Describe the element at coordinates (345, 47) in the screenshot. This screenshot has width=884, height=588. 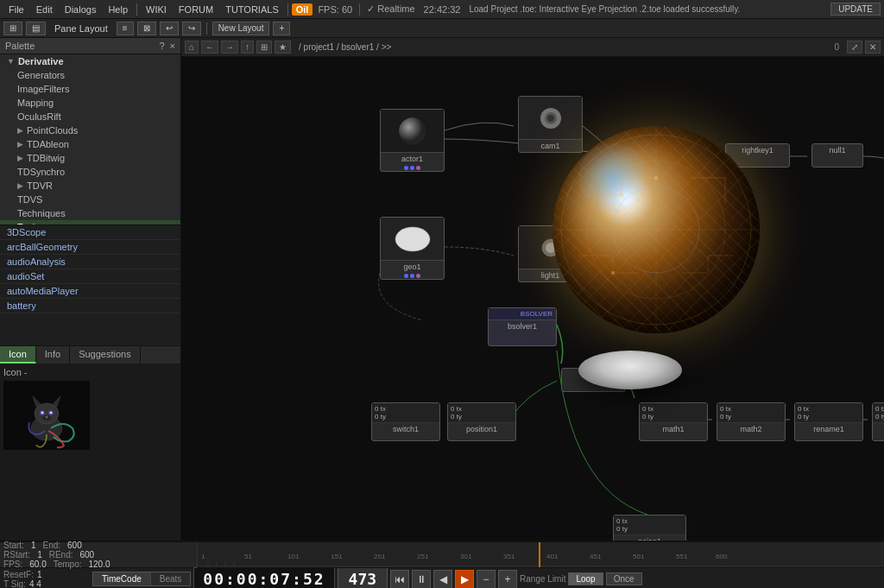
I see `breadcrumb: / project1 / bsolver1 / >>` at that location.